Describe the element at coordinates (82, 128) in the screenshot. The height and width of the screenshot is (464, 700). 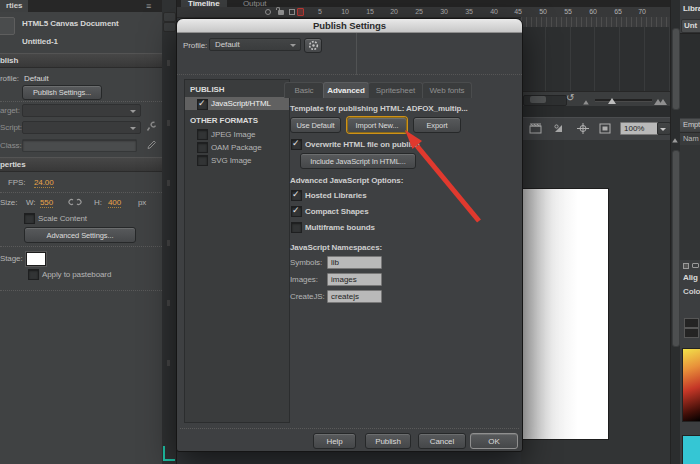
I see `script-dropdown` at that location.